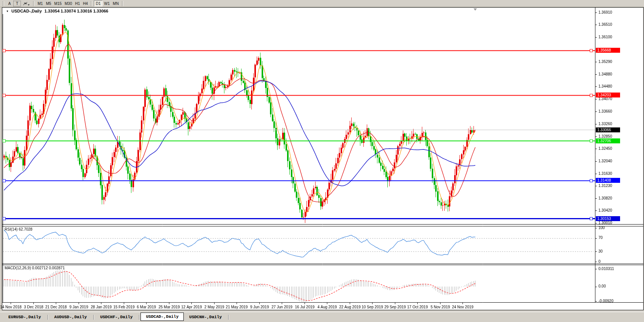 The image size is (644, 322). What do you see at coordinates (205, 317) in the screenshot?
I see `tab-usdcnh: USDCNH-,Daily` at bounding box center [205, 317].